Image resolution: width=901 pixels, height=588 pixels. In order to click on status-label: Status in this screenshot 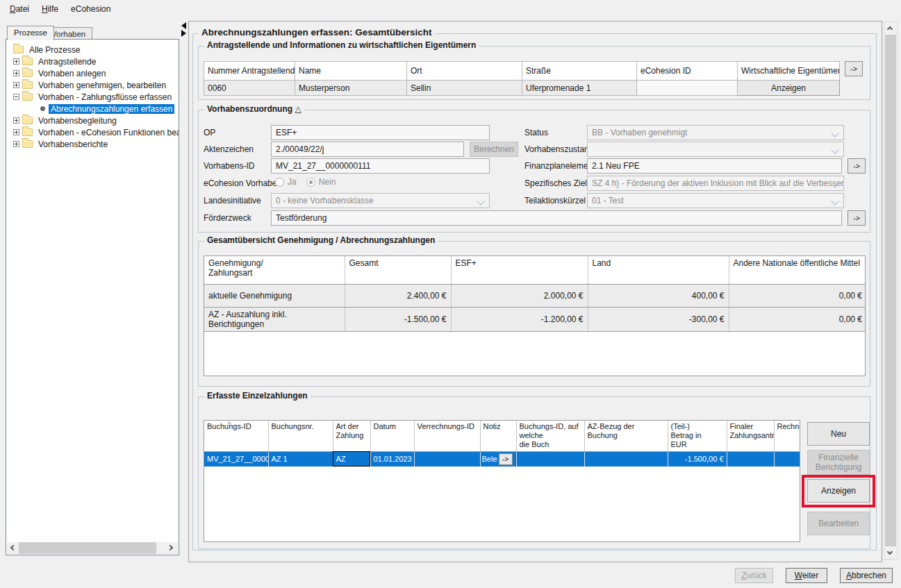, I will do `click(536, 133)`.